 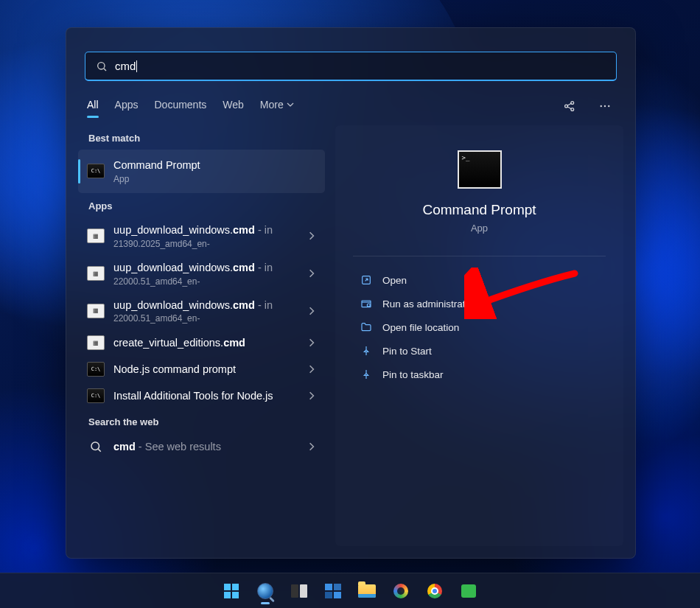 What do you see at coordinates (401, 591) in the screenshot?
I see `taskbar-app-spinner` at bounding box center [401, 591].